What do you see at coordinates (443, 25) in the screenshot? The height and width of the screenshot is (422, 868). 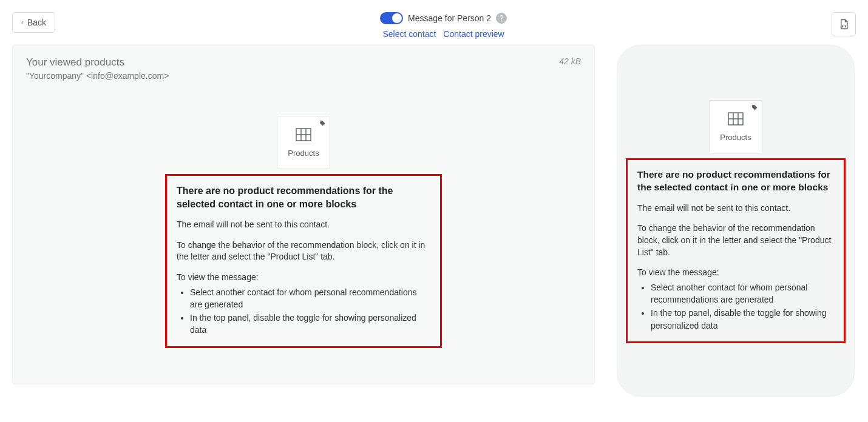 I see `topbar-center: Message for Person 2 ? Select contact Co…` at bounding box center [443, 25].